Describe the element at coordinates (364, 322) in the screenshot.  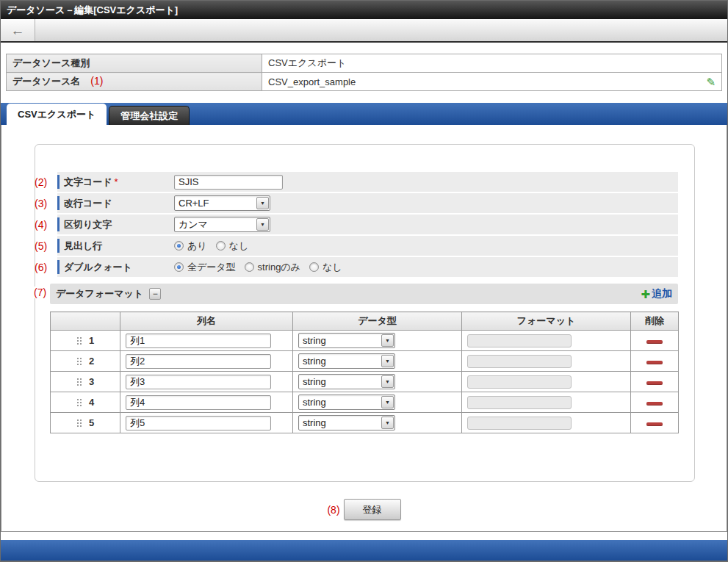
I see `format-table-header-row: 列名 データ型 フォーマット 削除` at that location.